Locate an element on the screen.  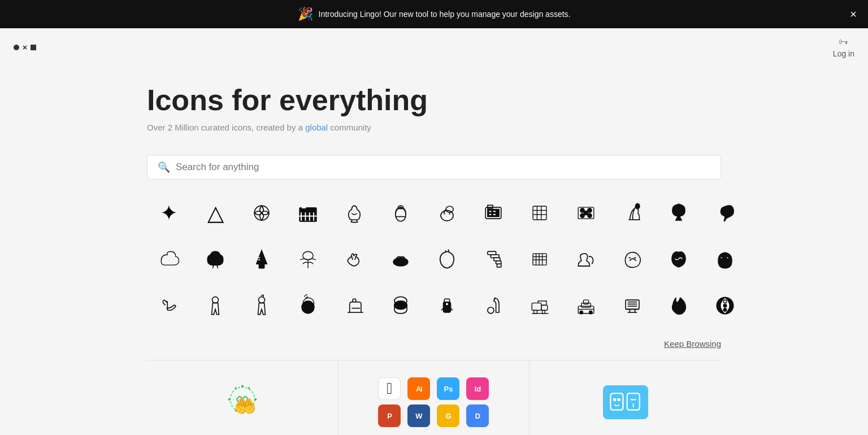
hero-subtitle: Over 2 Million curated icons, created by… is located at coordinates (496, 128).